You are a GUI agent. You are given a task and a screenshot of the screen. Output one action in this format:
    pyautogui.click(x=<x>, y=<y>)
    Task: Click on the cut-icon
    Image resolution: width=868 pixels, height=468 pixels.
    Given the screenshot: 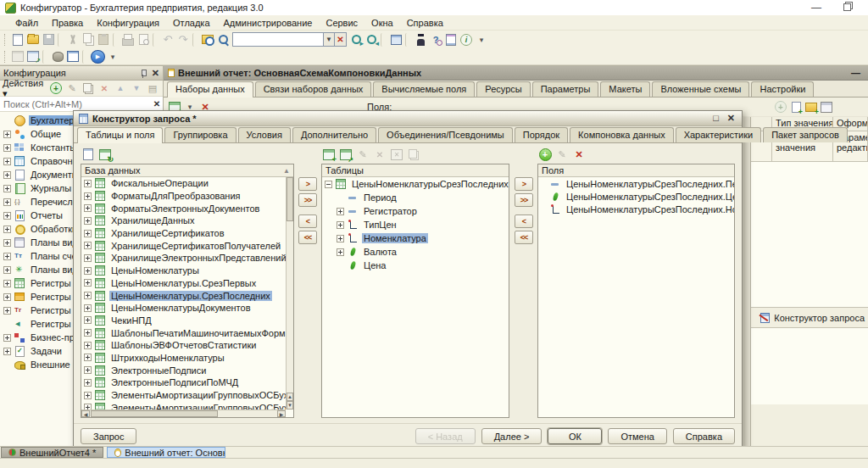 What is the action you would take?
    pyautogui.click(x=73, y=39)
    